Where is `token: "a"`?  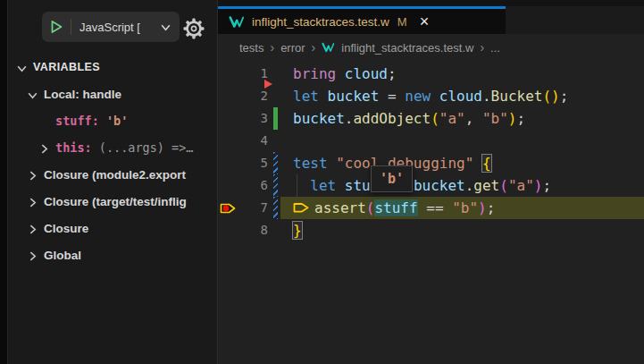
token: "a" is located at coordinates (522, 186).